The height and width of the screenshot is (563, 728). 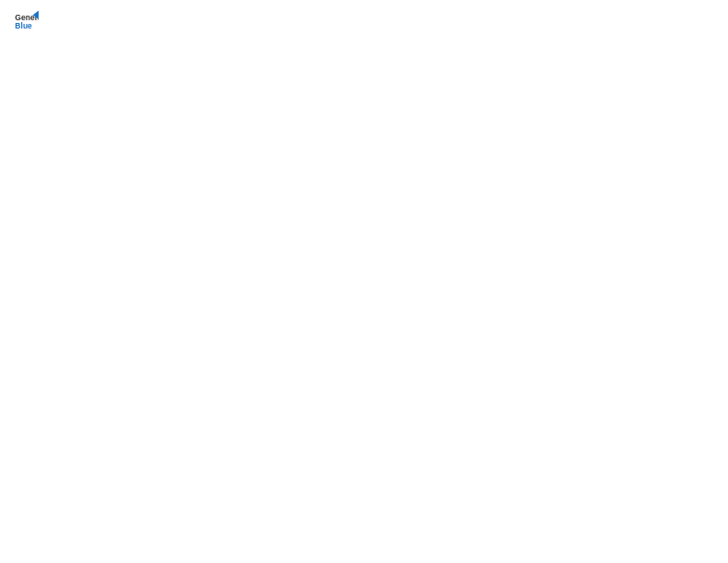 What do you see at coordinates (364, 22) in the screenshot?
I see `header: General Blue` at bounding box center [364, 22].